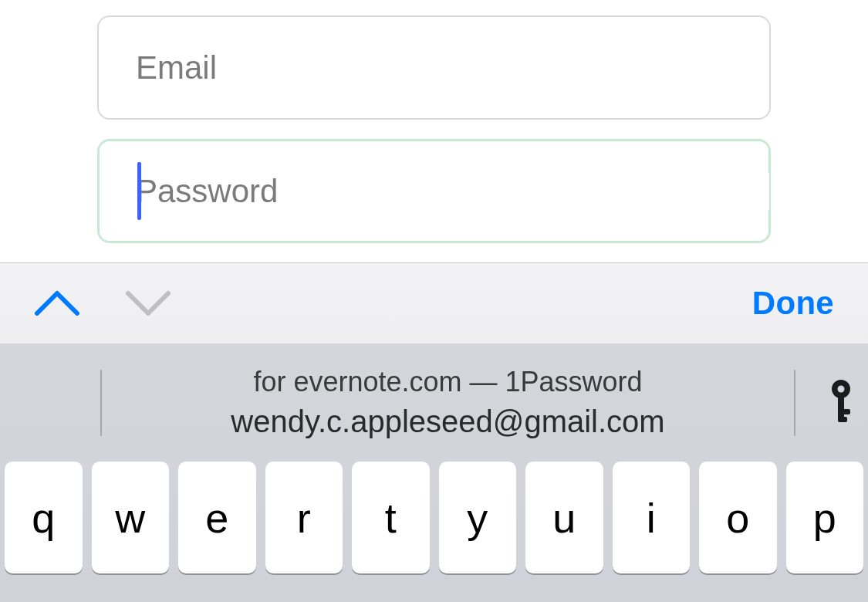 This screenshot has height=602, width=868. I want to click on key-i: i, so click(651, 517).